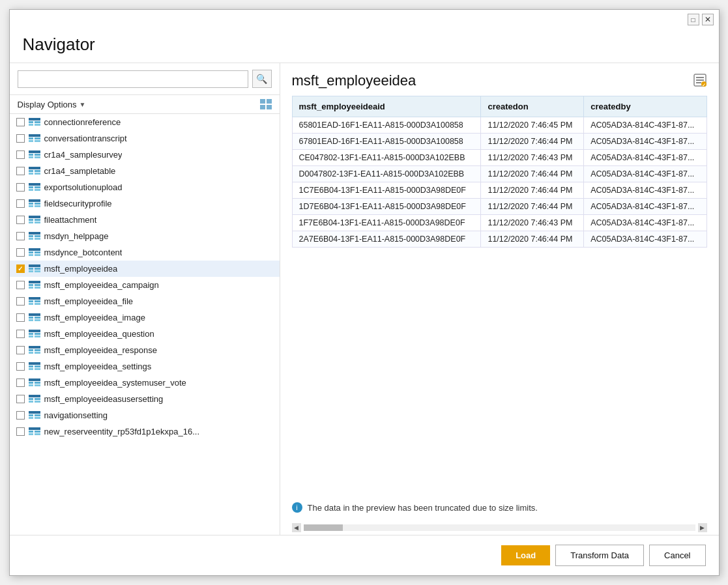  Describe the element at coordinates (145, 431) in the screenshot. I see `list-item: new_reserveentity_rp53fd1p1ekxpa_16...` at that location.